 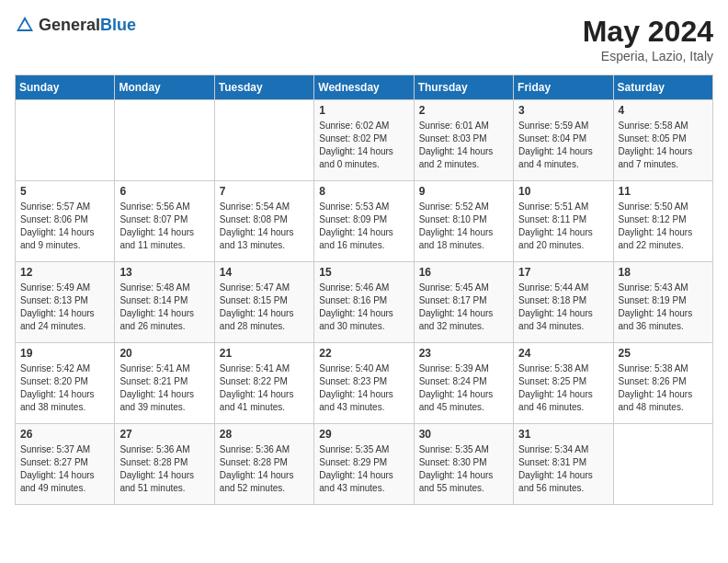 I want to click on header-day: Friday, so click(x=563, y=88).